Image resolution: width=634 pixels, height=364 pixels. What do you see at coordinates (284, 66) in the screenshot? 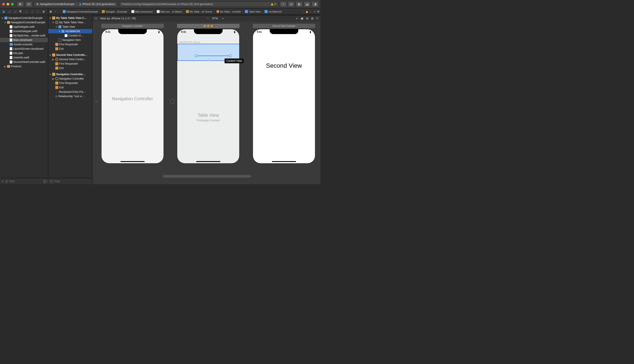
I see `second-view-label: Second View` at bounding box center [284, 66].